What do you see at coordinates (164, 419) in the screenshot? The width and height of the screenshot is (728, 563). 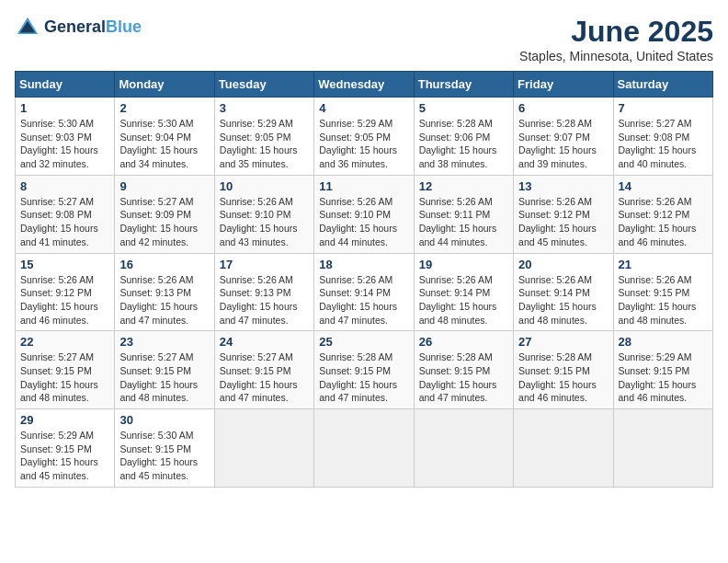 I see `day-number: 30` at bounding box center [164, 419].